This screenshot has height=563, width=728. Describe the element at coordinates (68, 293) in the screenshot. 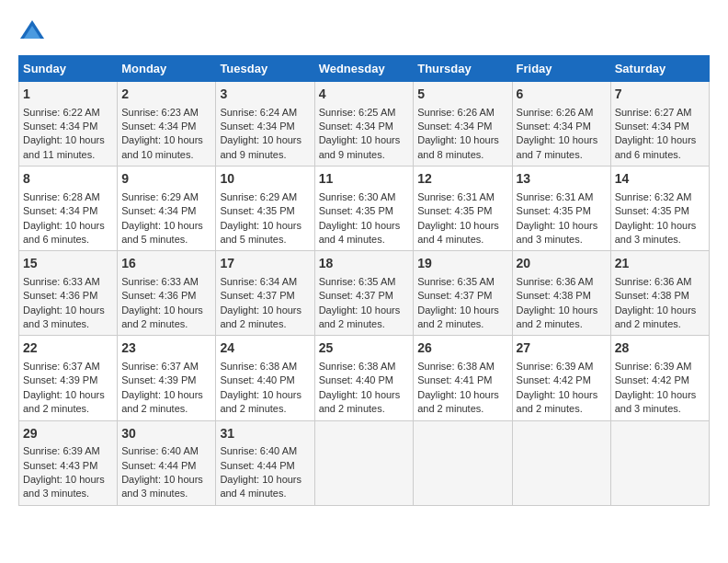

I see `calendar-cell: 15Sunrise: 6:33 AMSunset: 4:36 PMDayligh…` at that location.